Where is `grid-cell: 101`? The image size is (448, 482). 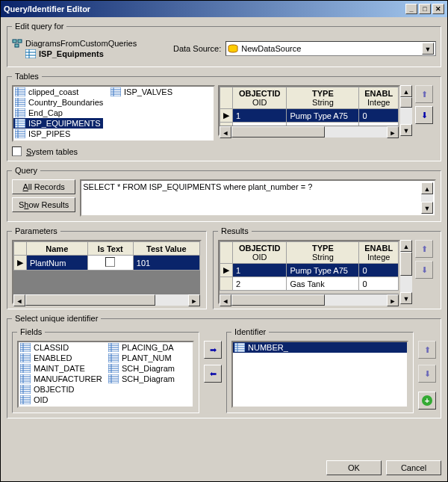 grid-cell: 101 is located at coordinates (166, 263).